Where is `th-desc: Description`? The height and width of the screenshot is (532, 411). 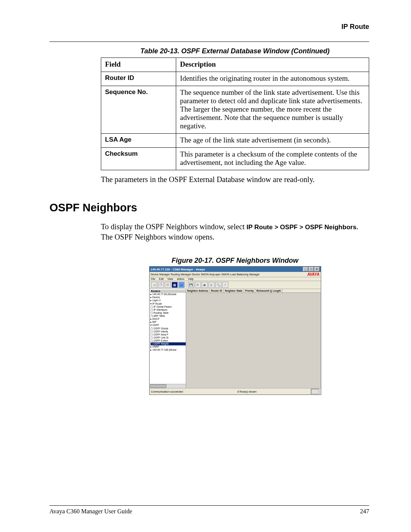
th-desc: Description is located at coordinates (272, 65).